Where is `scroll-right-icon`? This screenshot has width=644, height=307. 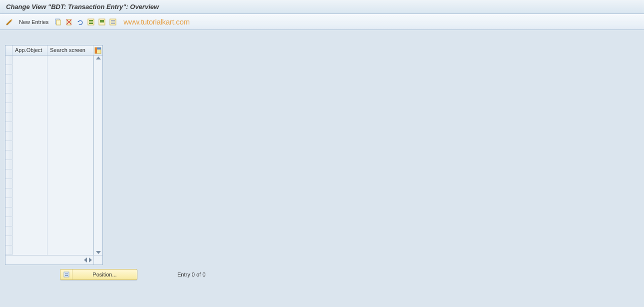 scroll-right-icon is located at coordinates (90, 260).